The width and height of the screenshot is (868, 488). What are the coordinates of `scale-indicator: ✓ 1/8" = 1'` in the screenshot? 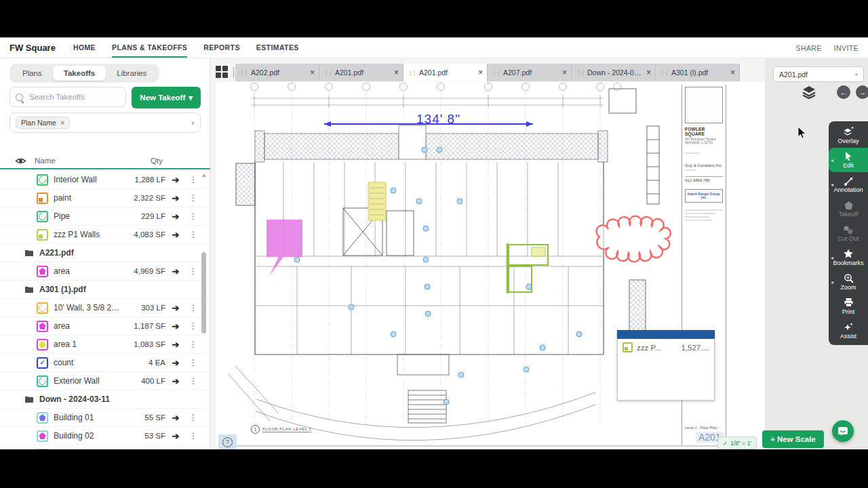 It's located at (737, 443).